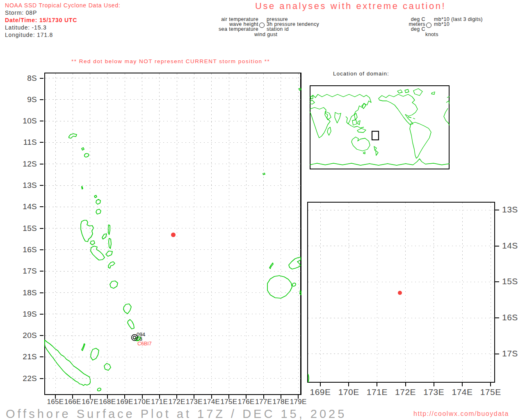 This screenshot has height=420, width=525. Describe the element at coordinates (432, 34) in the screenshot. I see `legend-knots: knots` at that location.